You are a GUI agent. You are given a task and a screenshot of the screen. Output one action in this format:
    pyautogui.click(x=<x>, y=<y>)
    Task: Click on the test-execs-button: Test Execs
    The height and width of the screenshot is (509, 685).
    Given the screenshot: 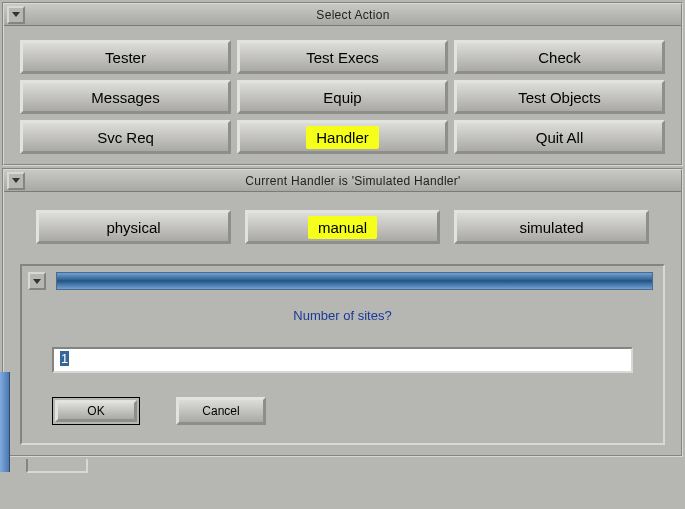 What is the action you would take?
    pyautogui.click(x=342, y=57)
    